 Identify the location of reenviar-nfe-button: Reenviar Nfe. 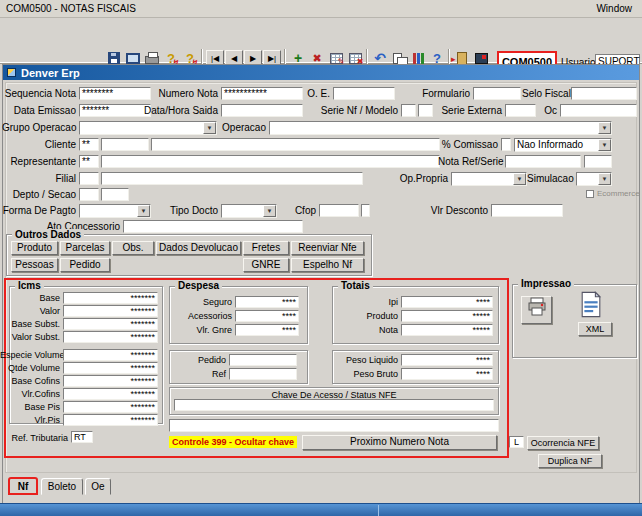
(328, 248).